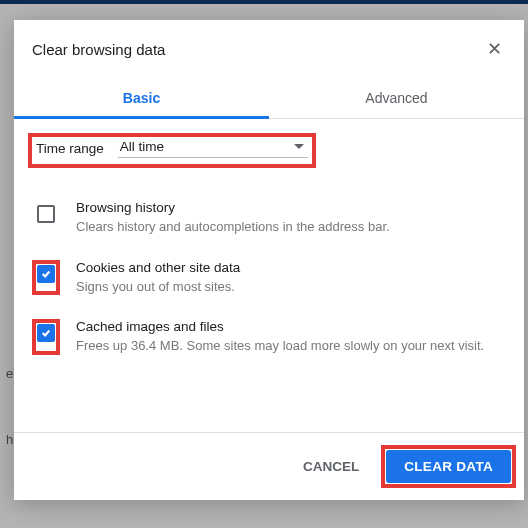 This screenshot has width=528, height=528. I want to click on option-title: Browsing history, so click(233, 208).